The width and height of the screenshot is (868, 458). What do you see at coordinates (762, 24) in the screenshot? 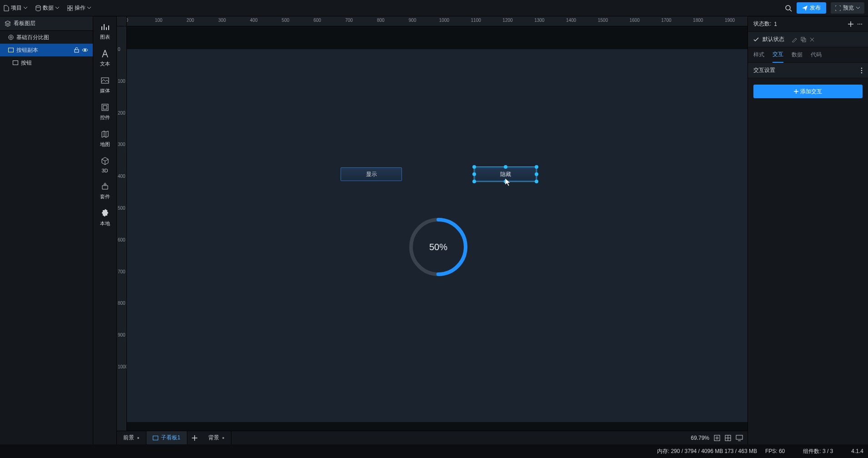
I see `state-count-label: 状态数:` at bounding box center [762, 24].